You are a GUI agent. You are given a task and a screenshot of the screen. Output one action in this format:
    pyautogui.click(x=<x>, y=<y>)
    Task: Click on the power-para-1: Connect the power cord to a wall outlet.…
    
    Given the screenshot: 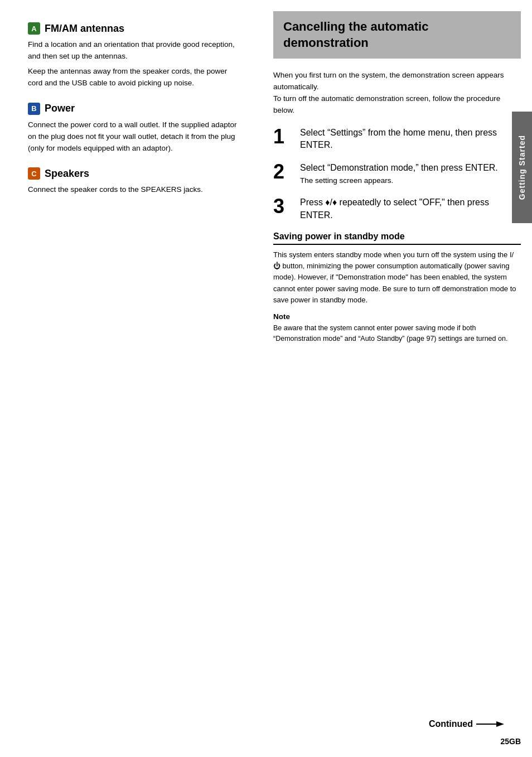 What is the action you would take?
    pyautogui.click(x=132, y=136)
    